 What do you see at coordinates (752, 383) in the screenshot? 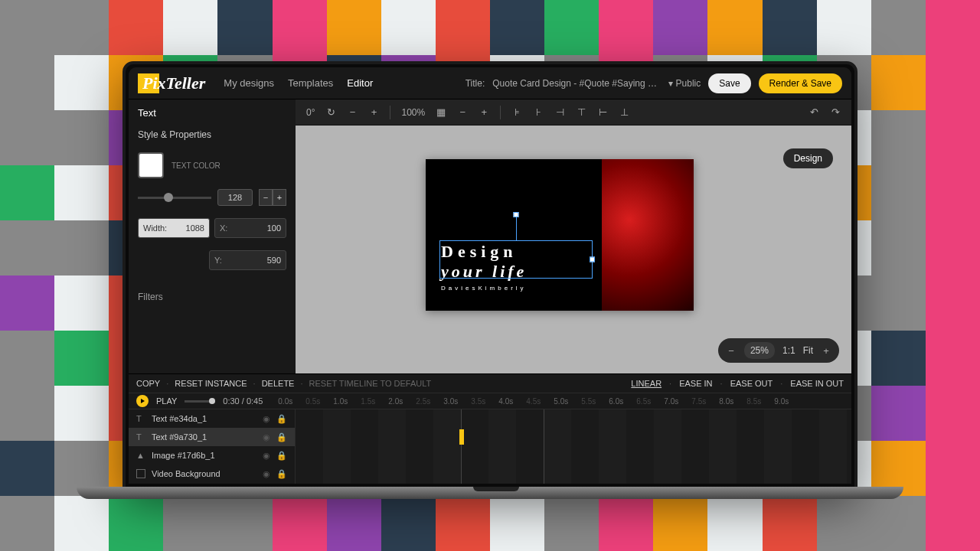
I see `ease-out: EASE OUT` at bounding box center [752, 383].